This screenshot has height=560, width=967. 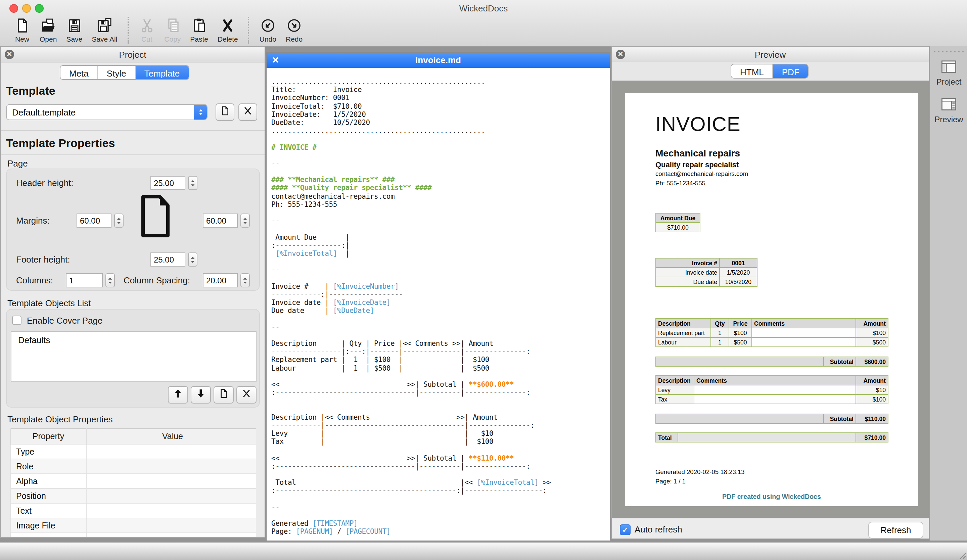 What do you see at coordinates (228, 30) in the screenshot?
I see `toolbar-item-delete: Delete` at bounding box center [228, 30].